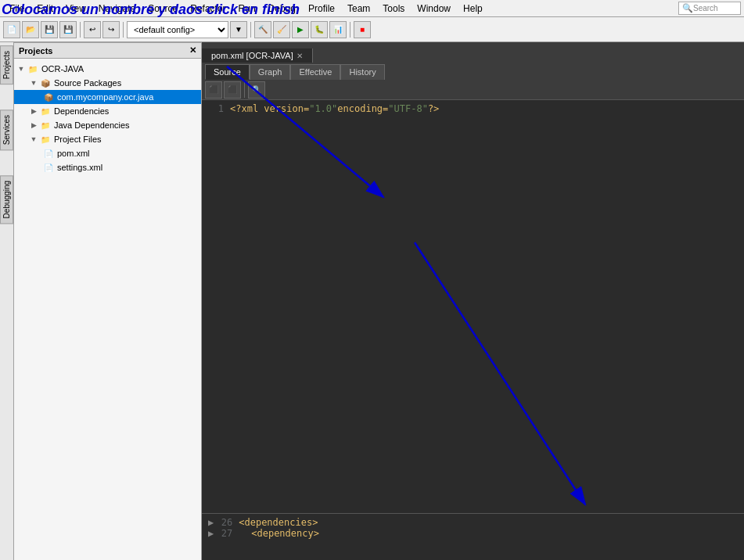 The image size is (744, 560). What do you see at coordinates (108, 139) in the screenshot?
I see `tree-project-files: ▼ 📁 Project Files` at bounding box center [108, 139].